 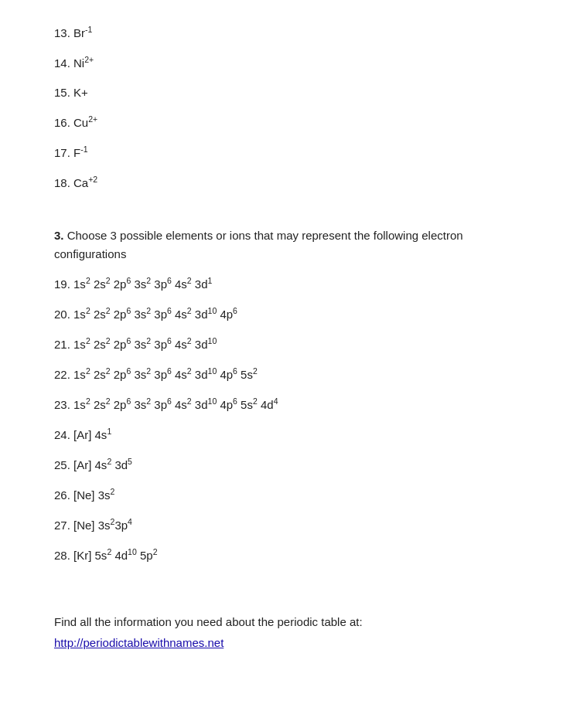 What do you see at coordinates (282, 245) in the screenshot?
I see `section-3-header: 3. Choose 3 possible elements or ions th…` at bounding box center [282, 245].